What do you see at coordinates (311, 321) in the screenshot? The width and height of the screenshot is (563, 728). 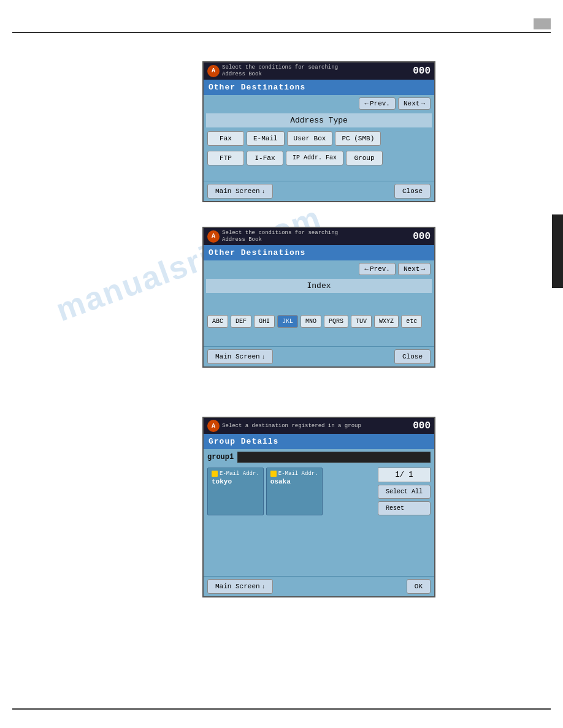 I see `idx-mno: MNO` at bounding box center [311, 321].